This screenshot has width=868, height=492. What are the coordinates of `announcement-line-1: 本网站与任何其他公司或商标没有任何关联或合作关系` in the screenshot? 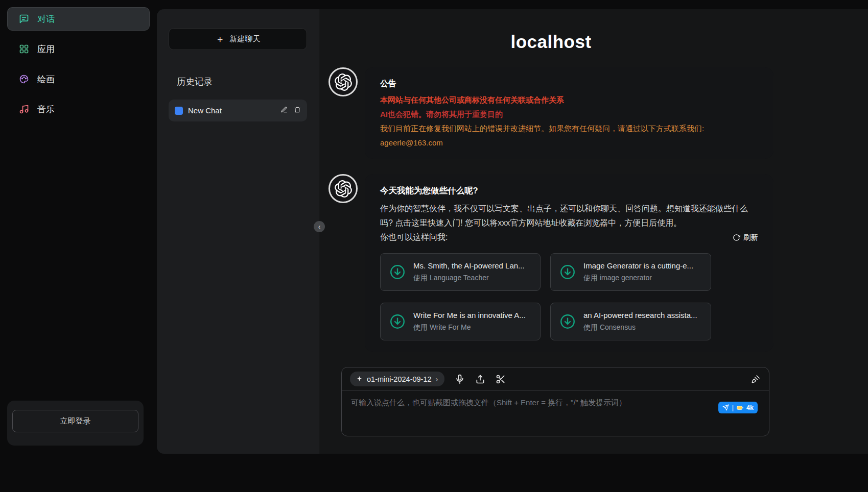 It's located at (569, 100).